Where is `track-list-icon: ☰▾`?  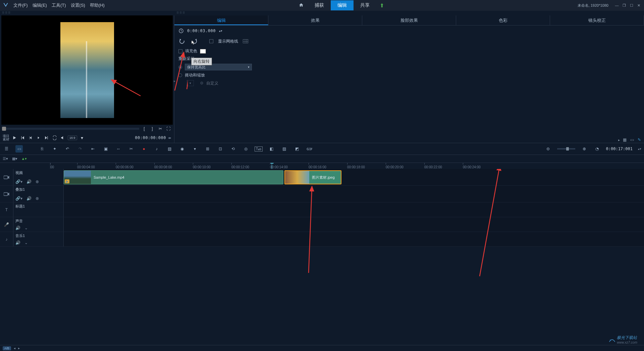 track-list-icon: ☰▾ is located at coordinates (5, 159).